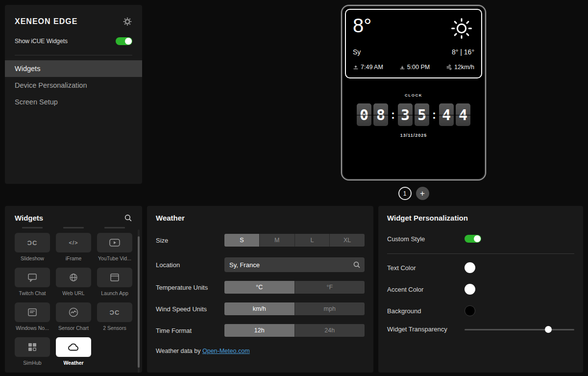 The width and height of the screenshot is (588, 376). I want to click on wind-option-mph: mph, so click(330, 309).